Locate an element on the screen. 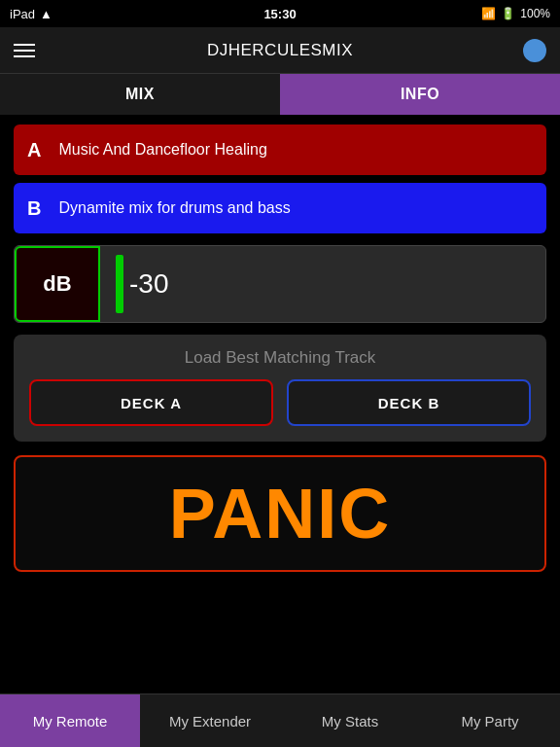  tab-bar: MIX INFO is located at coordinates (280, 94).